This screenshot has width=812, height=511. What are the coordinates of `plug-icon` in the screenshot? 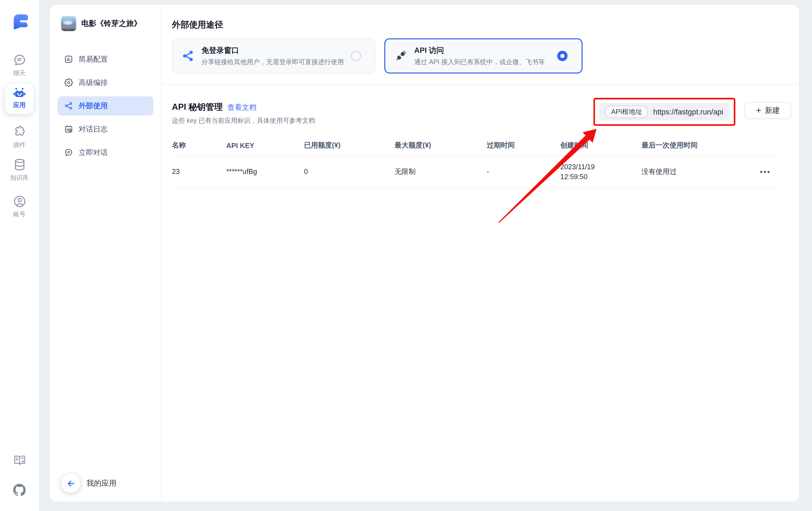 It's located at (401, 56).